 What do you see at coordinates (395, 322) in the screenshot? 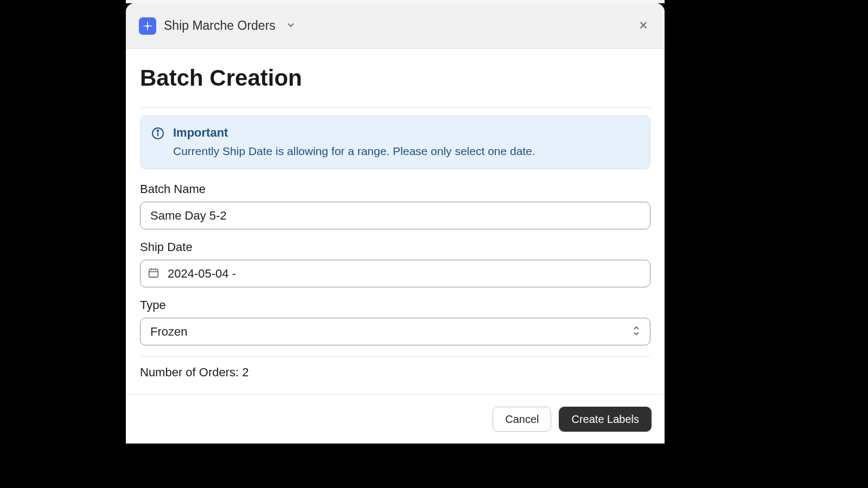
I see `type-field: Type Frozen` at bounding box center [395, 322].